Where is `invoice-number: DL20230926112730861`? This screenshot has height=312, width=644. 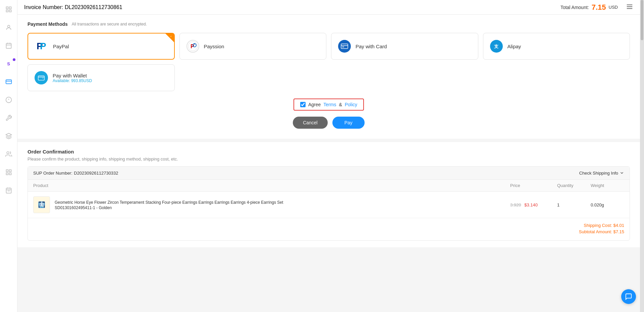
invoice-number: DL20230926112730861 is located at coordinates (94, 7).